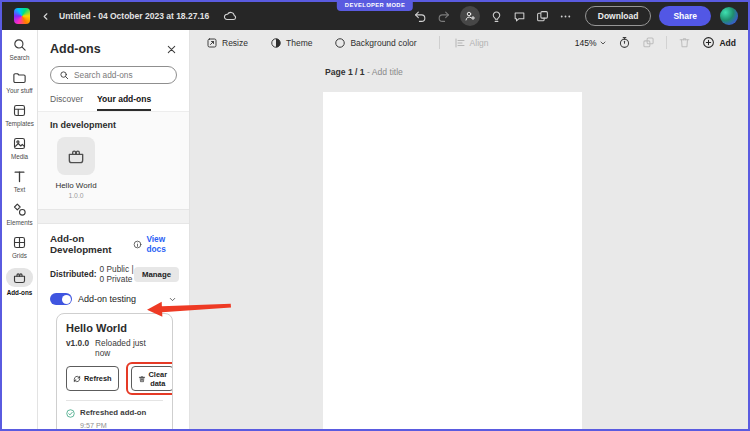 This screenshot has height=431, width=750. What do you see at coordinates (19, 90) in the screenshot?
I see `sidebar-label: Your stuff` at bounding box center [19, 90].